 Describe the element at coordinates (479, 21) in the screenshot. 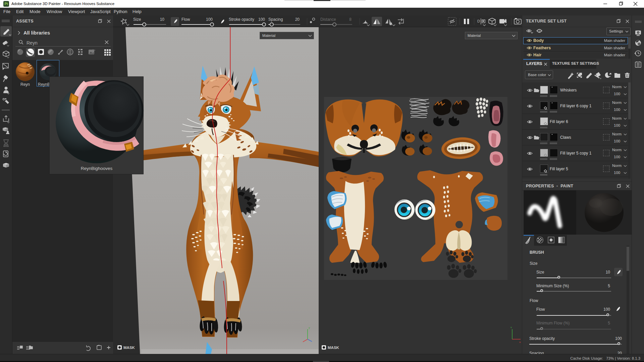

I see `svg-text: D` at that location.